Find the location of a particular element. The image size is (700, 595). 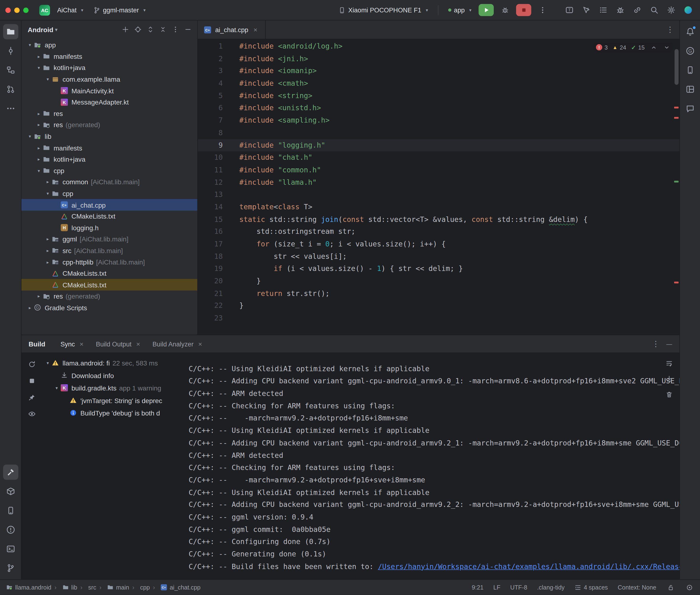

console-link: /Users/hanyin/Workspace/ai-chat/examples… is located at coordinates (529, 567).